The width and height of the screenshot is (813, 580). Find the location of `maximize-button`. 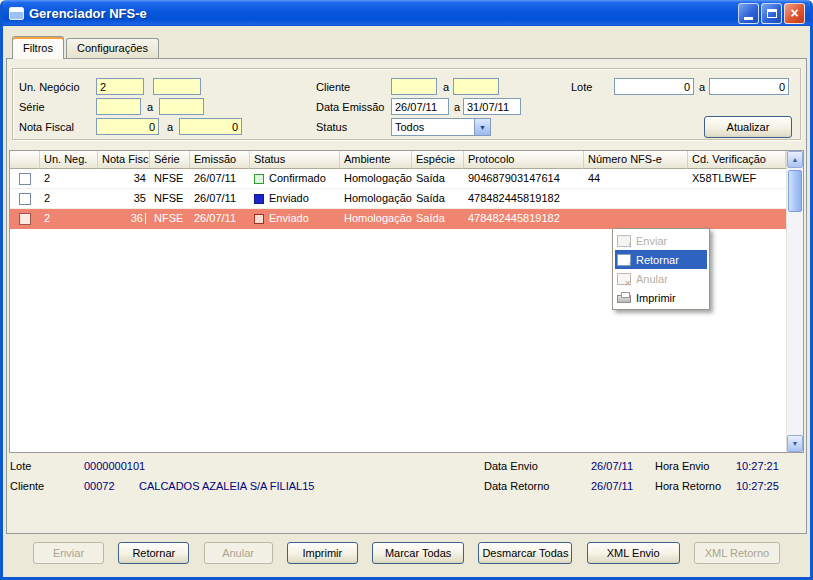

maximize-button is located at coordinates (772, 14).